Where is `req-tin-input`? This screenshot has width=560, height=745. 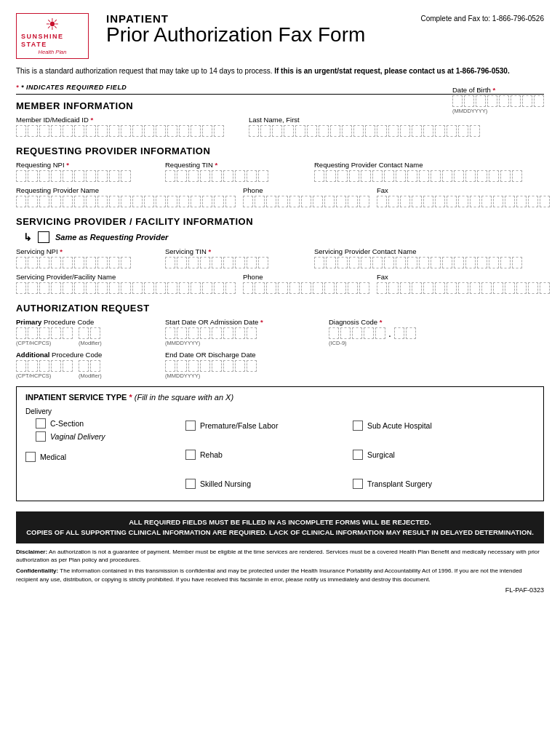
req-tin-input is located at coordinates (236, 176).